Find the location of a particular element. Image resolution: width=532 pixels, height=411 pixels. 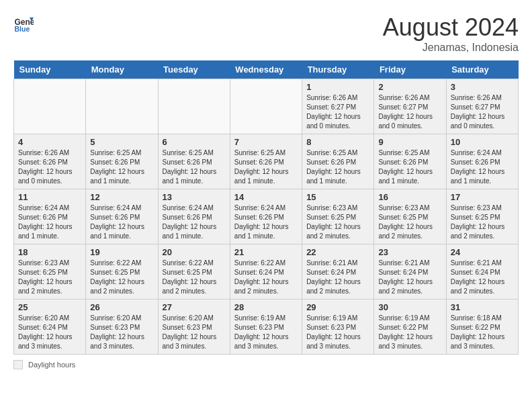

footer-label: Daylight hours is located at coordinates (52, 365).